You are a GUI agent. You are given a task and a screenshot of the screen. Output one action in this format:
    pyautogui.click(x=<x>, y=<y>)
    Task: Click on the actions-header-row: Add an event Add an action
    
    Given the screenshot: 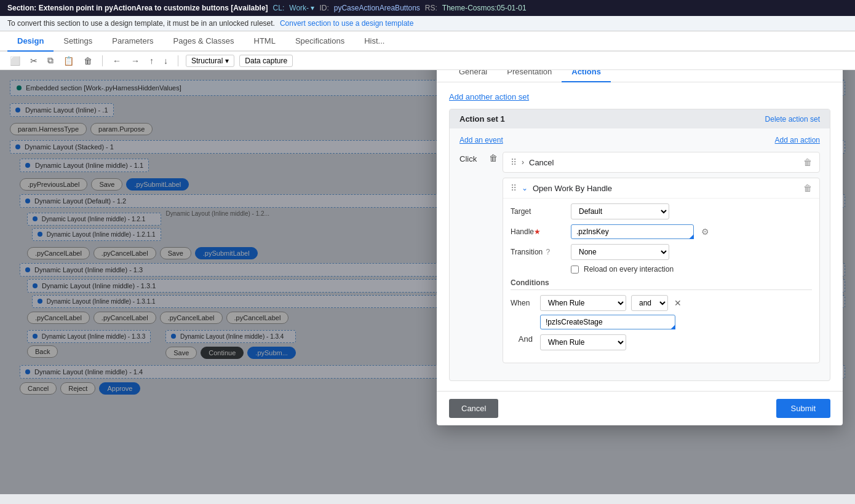 What is the action you would take?
    pyautogui.click(x=640, y=140)
    